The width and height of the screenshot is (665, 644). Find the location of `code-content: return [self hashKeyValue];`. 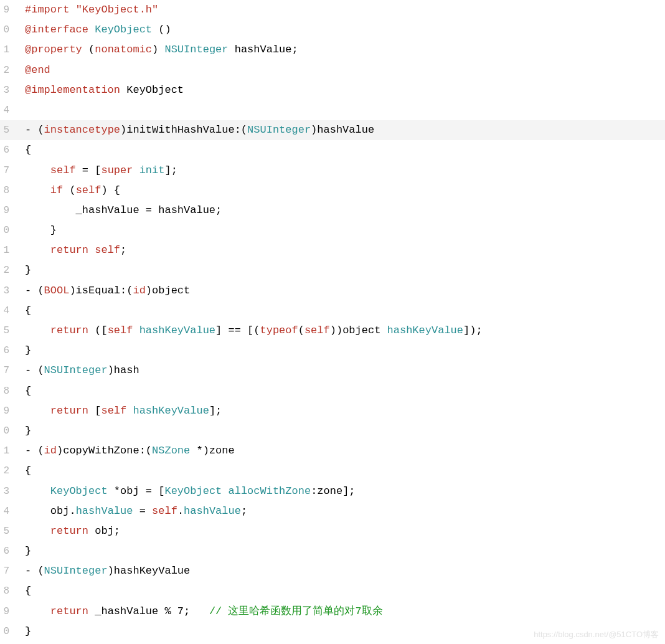

code-content: return [self hashKeyValue]; is located at coordinates (116, 411).